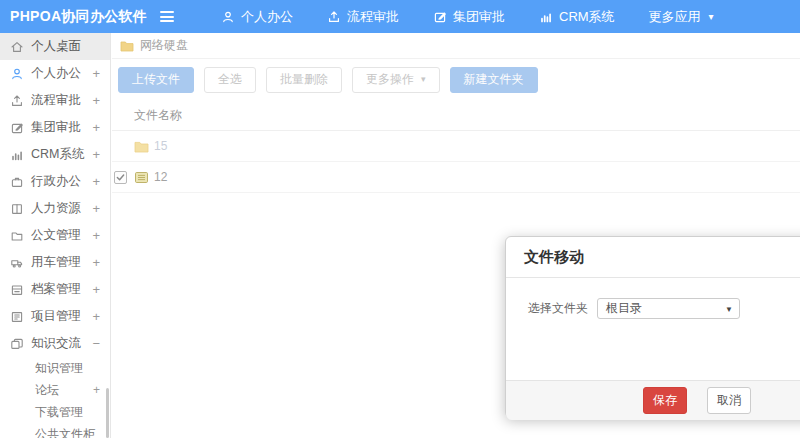 This screenshot has height=438, width=800. What do you see at coordinates (17, 344) in the screenshot?
I see `layers-icon` at bounding box center [17, 344].